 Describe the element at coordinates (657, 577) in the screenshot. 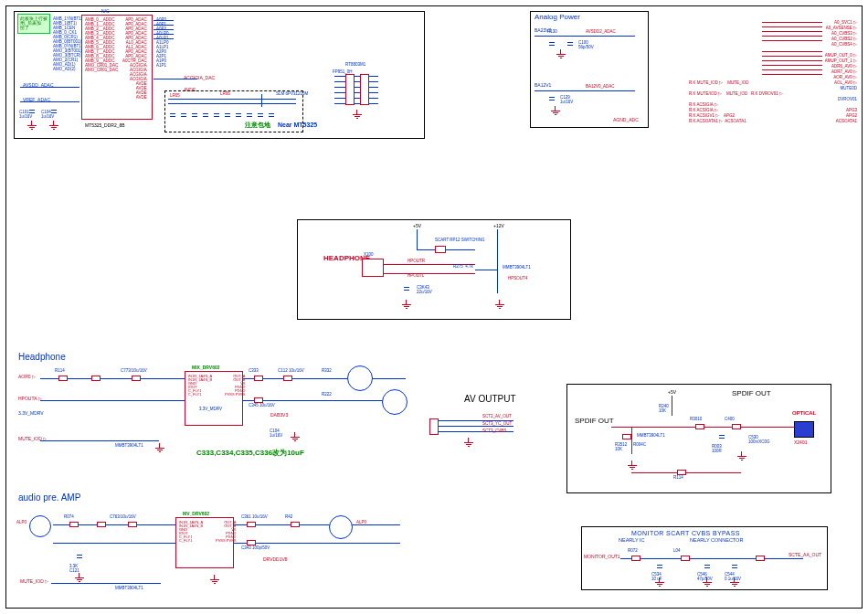

I see `c534: C53410 uF` at that location.